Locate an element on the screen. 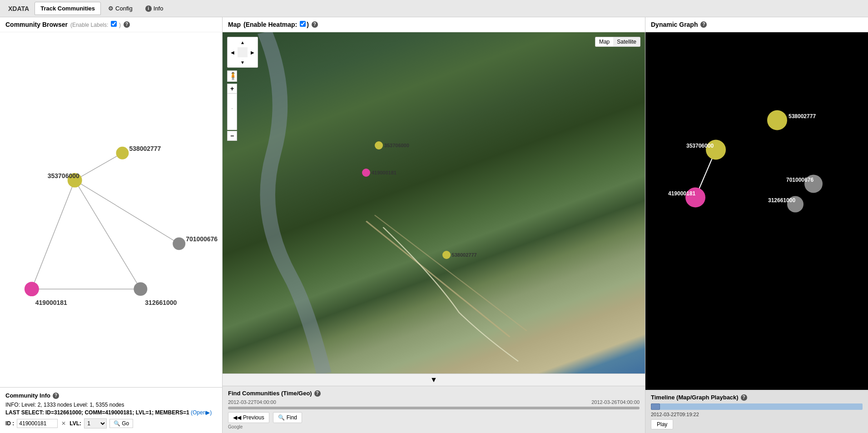  brand-label: XDATA is located at coordinates (19, 9).